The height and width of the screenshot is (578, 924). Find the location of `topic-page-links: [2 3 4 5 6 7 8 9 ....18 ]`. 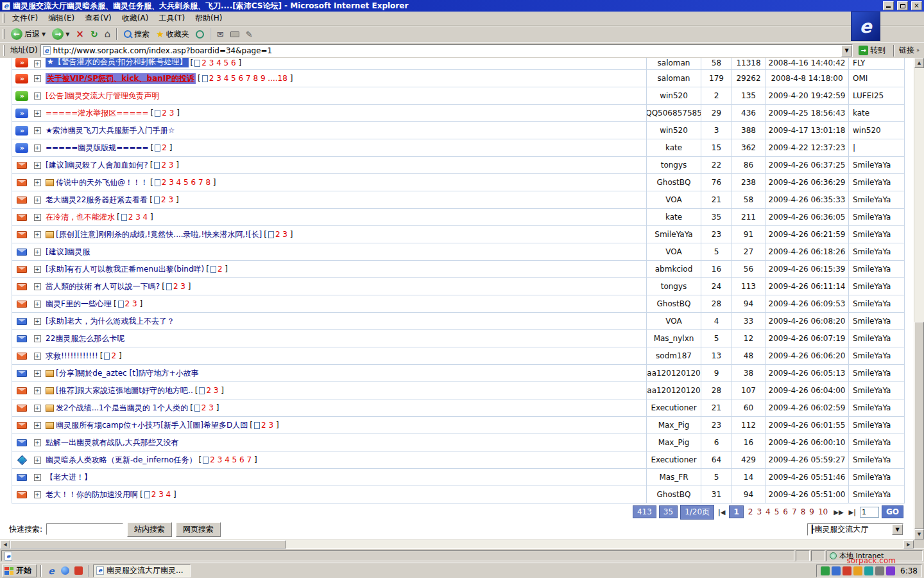

topic-page-links: [2 3 4 5 6 7 8 9 ....18 ] is located at coordinates (245, 78).